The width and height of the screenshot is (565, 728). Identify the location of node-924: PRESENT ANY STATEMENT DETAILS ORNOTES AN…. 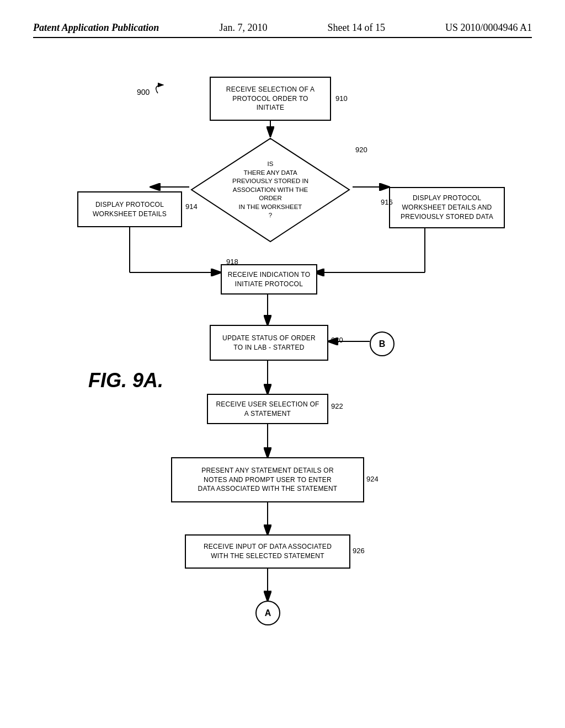
(268, 480).